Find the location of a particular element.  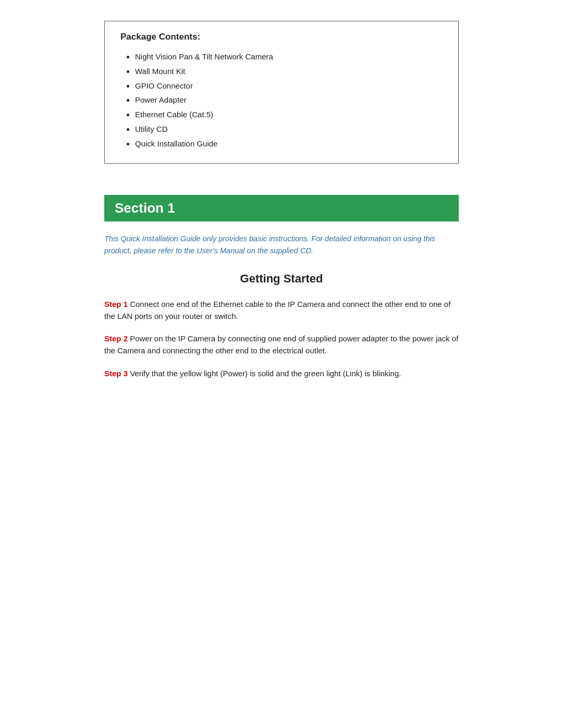

list-item: Quick Installation Guide is located at coordinates (289, 144).